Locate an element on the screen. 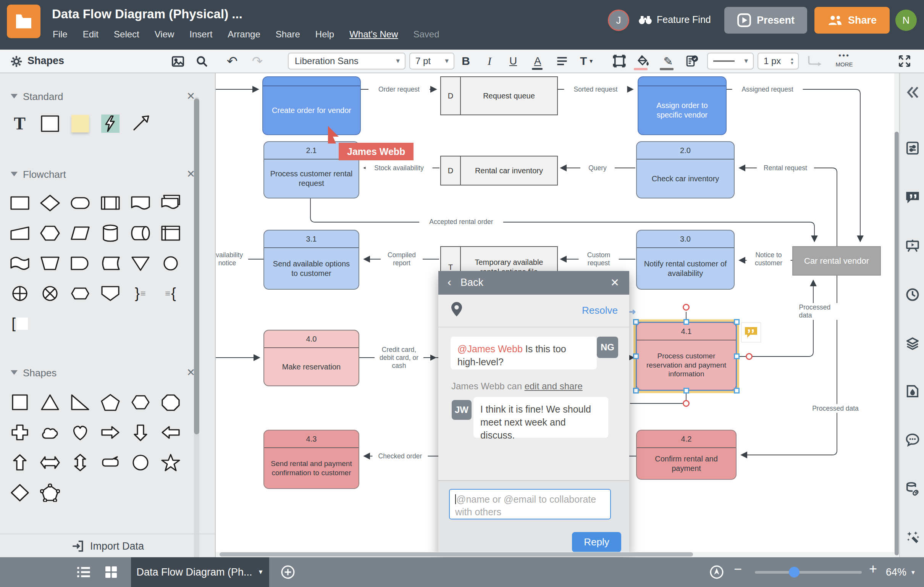  shape-diamond is located at coordinates (20, 493).